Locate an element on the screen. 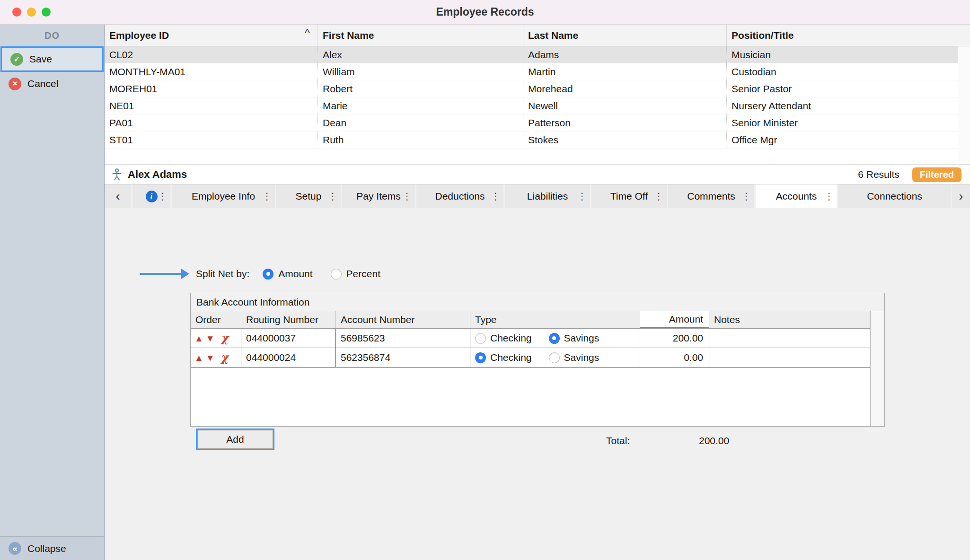 This screenshot has height=560, width=970. save-button: ✓ Save is located at coordinates (52, 59).